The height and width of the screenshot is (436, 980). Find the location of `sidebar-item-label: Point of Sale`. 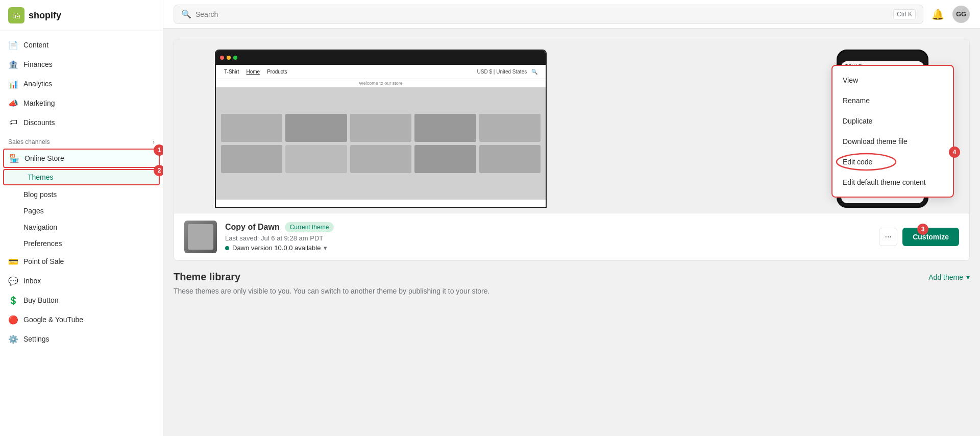

sidebar-item-label: Point of Sale is located at coordinates (44, 261).